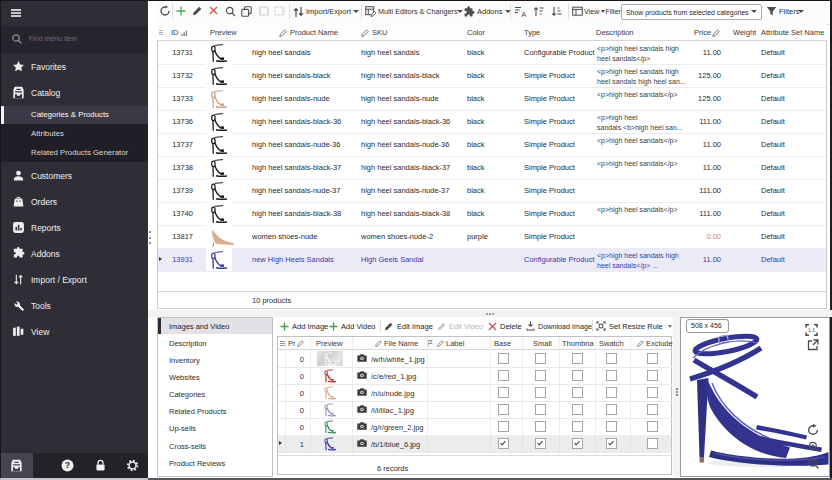  I want to click on svg-text: 1:1, so click(812, 330).